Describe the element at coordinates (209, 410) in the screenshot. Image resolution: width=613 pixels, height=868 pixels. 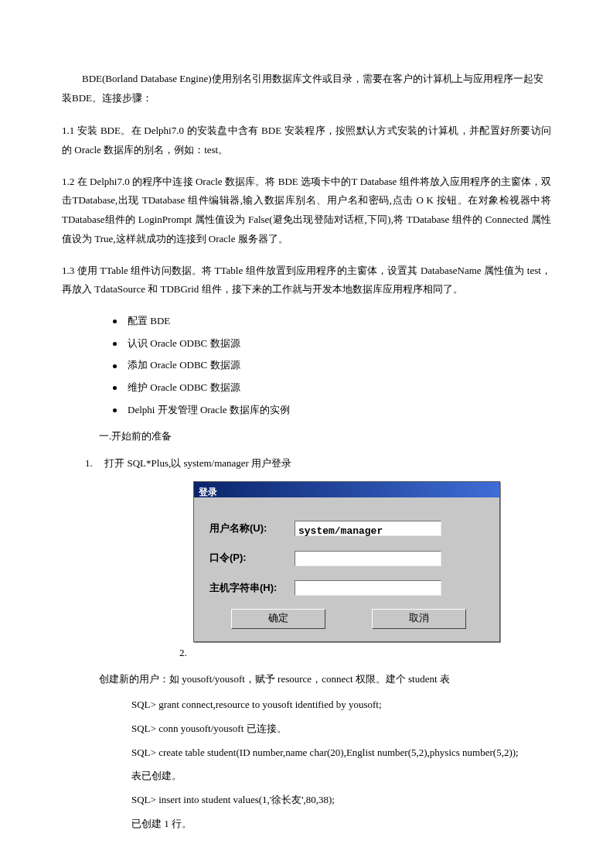
I see `bullet-text: Delphi 开发管理 Oracle 数据库的实例` at that location.